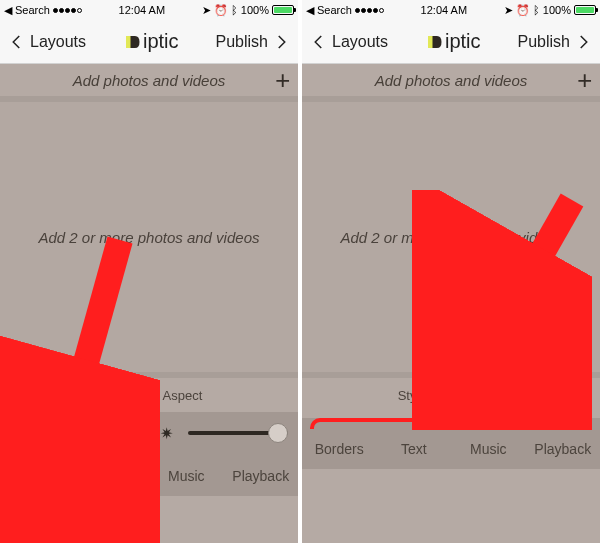  What do you see at coordinates (238, 433) in the screenshot?
I see `brightness-slider` at bounding box center [238, 433].